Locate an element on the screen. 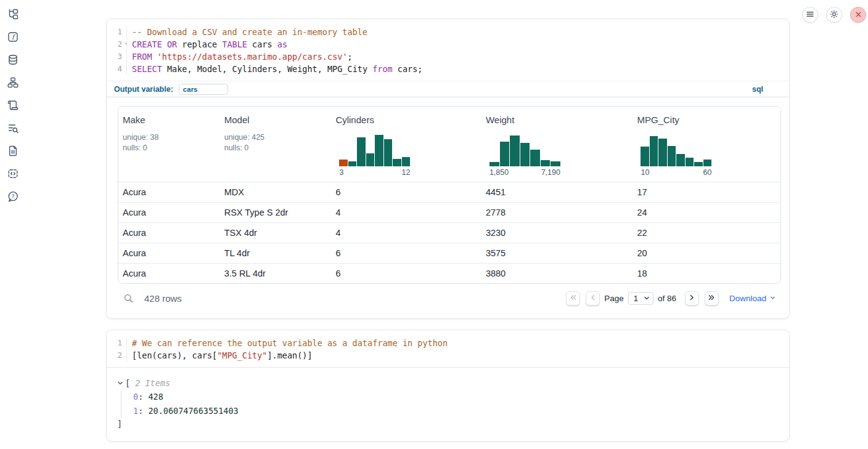 The width and height of the screenshot is (868, 449). search-button is located at coordinates (128, 299).